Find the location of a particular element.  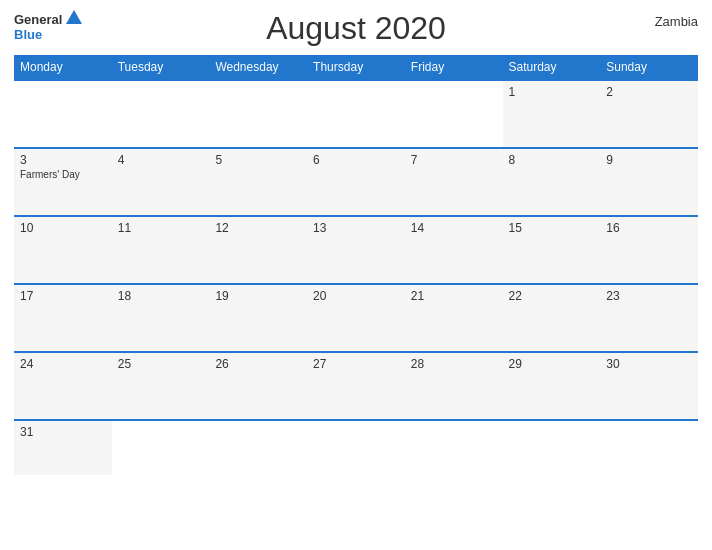

day-number: 25 is located at coordinates (161, 364).